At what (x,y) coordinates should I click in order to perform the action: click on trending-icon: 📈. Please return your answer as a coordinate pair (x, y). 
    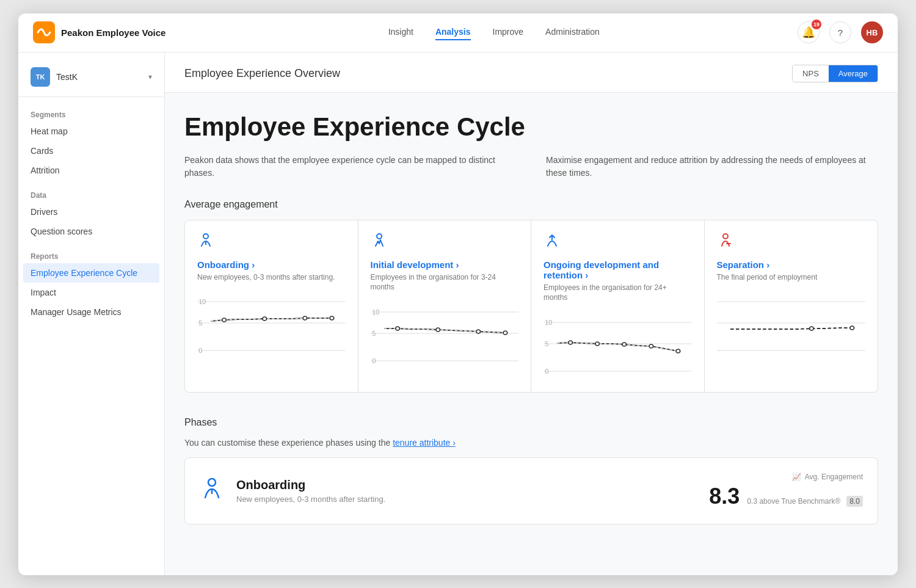
    Looking at the image, I should click on (796, 477).